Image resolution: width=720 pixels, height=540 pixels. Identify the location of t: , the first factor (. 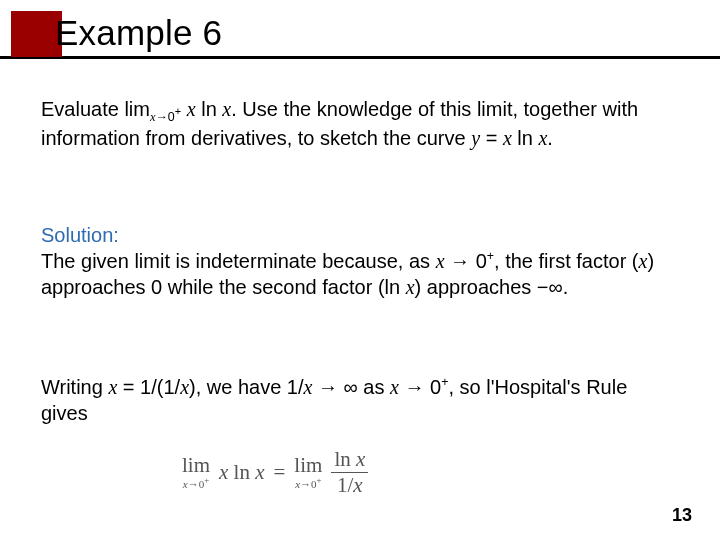
(566, 261).